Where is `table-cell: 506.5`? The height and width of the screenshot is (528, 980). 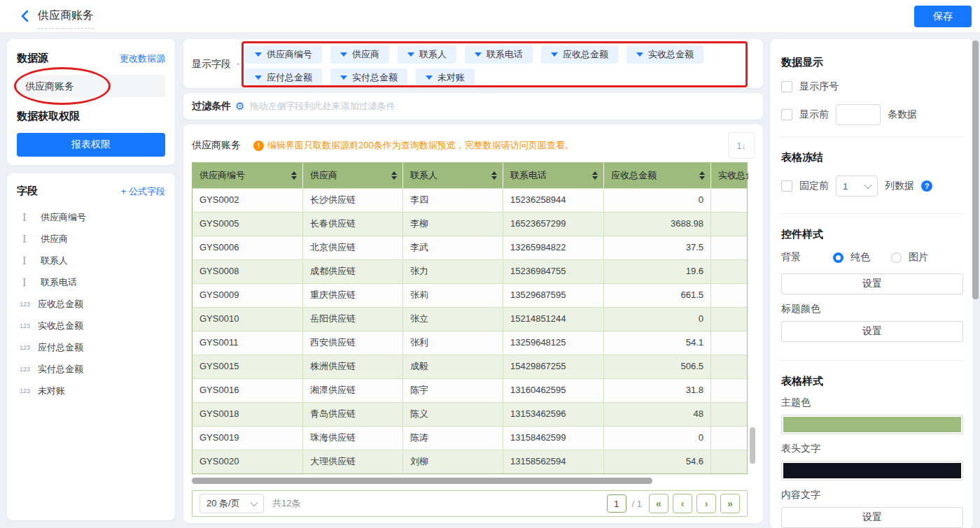
table-cell: 506.5 is located at coordinates (658, 366).